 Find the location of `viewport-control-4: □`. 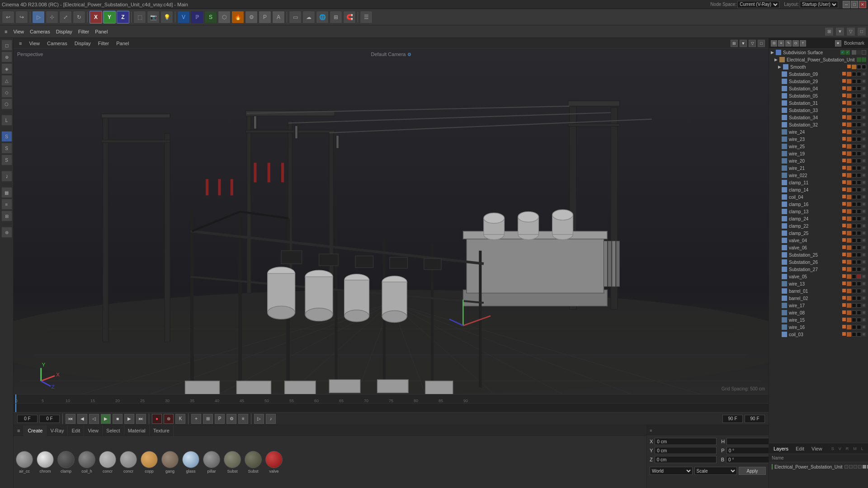

viewport-control-4: □ is located at coordinates (761, 43).